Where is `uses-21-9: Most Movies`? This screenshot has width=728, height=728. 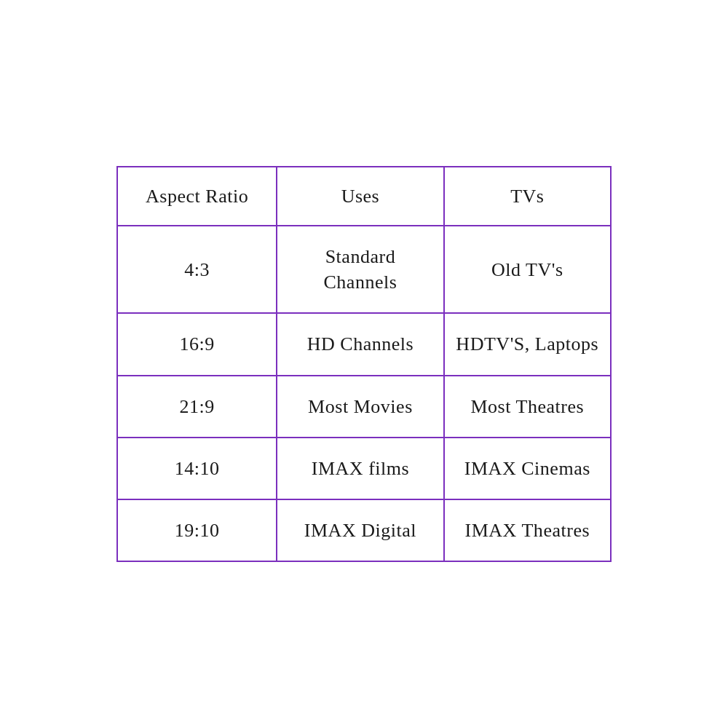 uses-21-9: Most Movies is located at coordinates (360, 406).